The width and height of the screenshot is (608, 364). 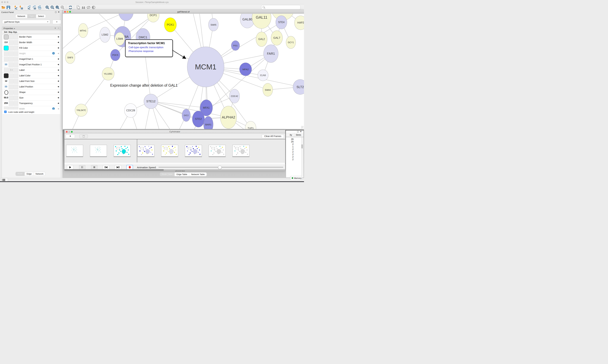 I want to click on playhead, so click(x=137, y=151).